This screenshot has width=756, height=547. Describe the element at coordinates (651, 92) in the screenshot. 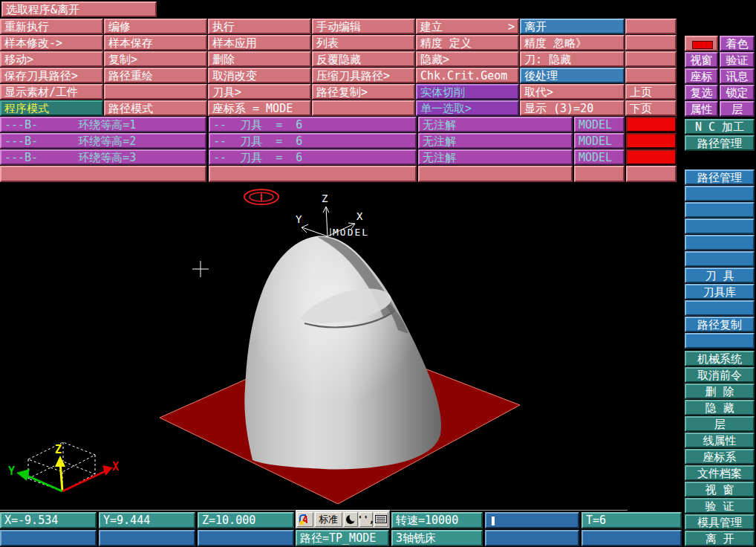

I see `menu-item-5-7: 上页` at that location.